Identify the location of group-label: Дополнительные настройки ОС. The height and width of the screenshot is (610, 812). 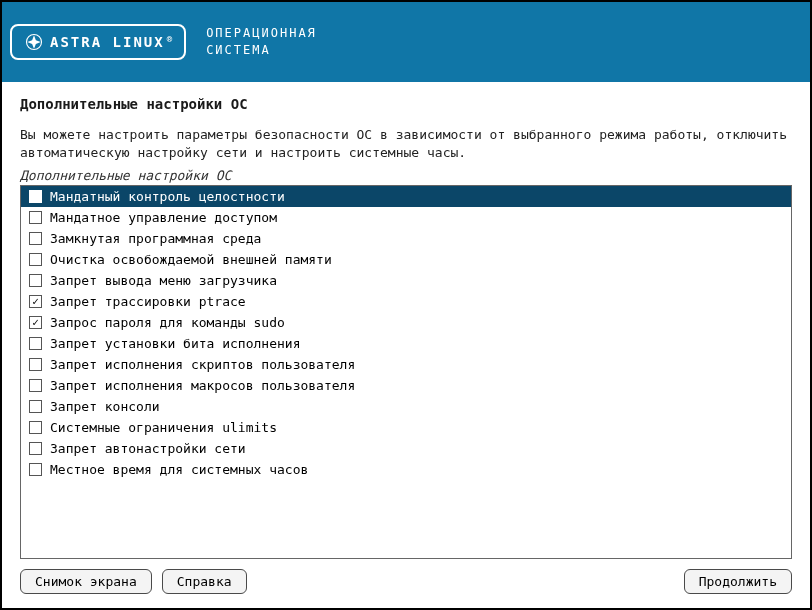
(406, 176).